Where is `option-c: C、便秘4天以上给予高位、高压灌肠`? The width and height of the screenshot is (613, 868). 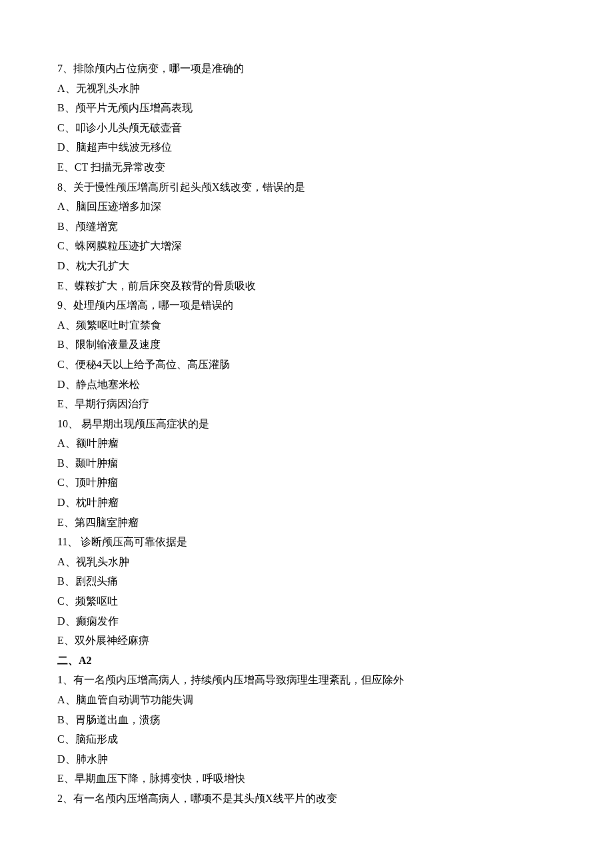
option-c: C、便秘4天以上给予高位、高压灌肠 is located at coordinates (306, 365).